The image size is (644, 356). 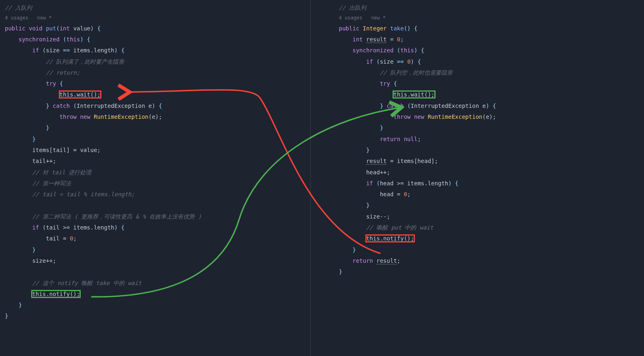 What do you see at coordinates (311, 178) in the screenshot?
I see `pane-divider` at bounding box center [311, 178].